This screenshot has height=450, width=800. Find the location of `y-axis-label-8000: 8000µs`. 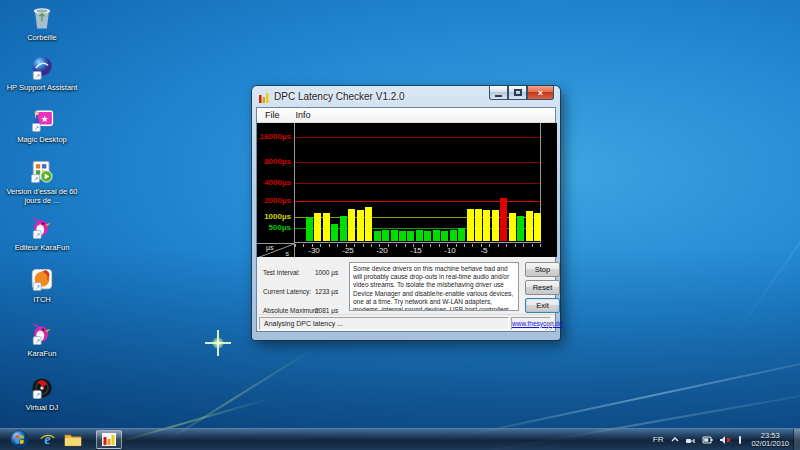

y-axis-label-8000: 8000µs is located at coordinates (274, 162).